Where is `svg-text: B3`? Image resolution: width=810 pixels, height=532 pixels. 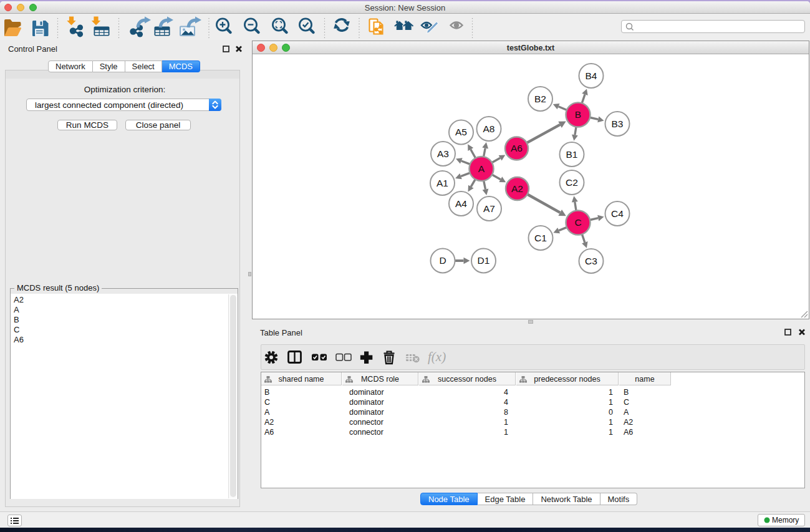
svg-text: B3 is located at coordinates (617, 123).